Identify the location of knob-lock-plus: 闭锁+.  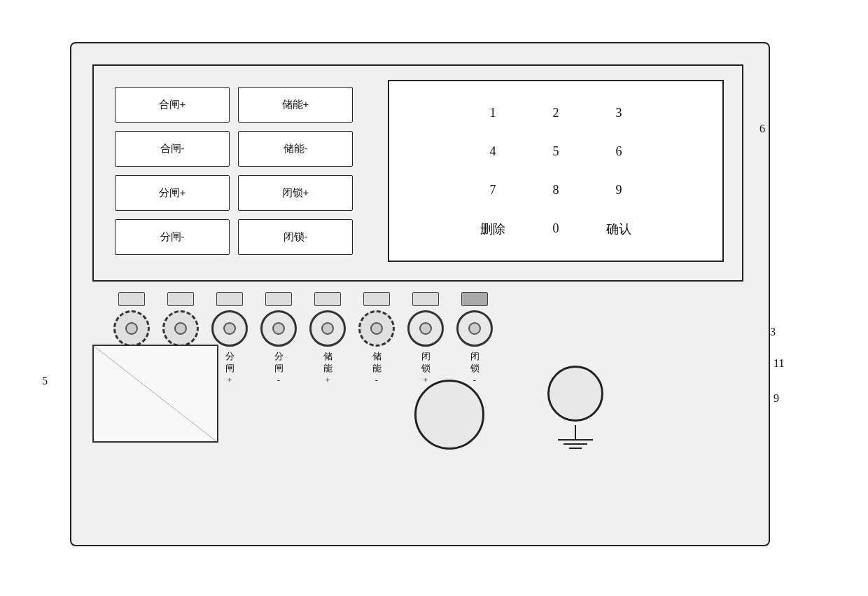
(426, 339).